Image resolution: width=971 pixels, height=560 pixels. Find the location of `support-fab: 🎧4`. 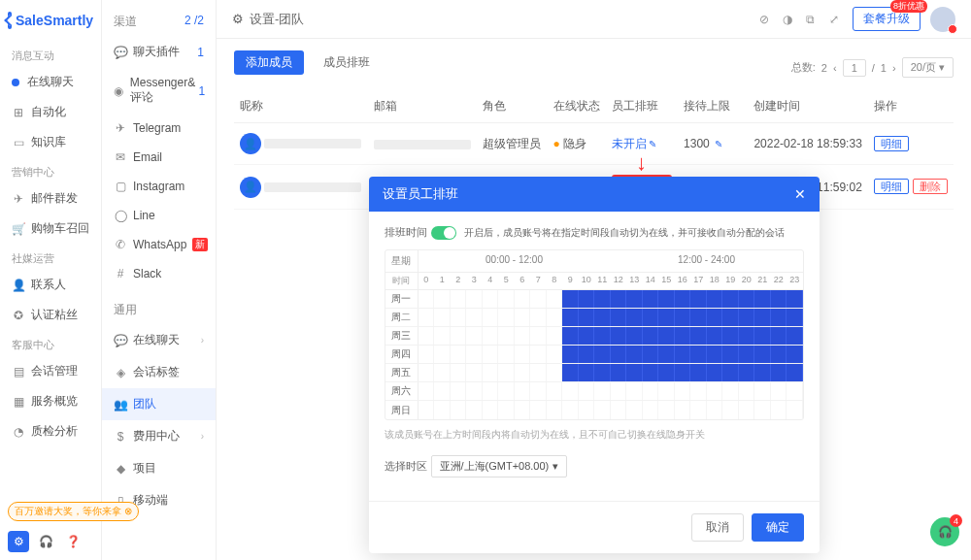

support-fab: 🎧4 is located at coordinates (945, 532).